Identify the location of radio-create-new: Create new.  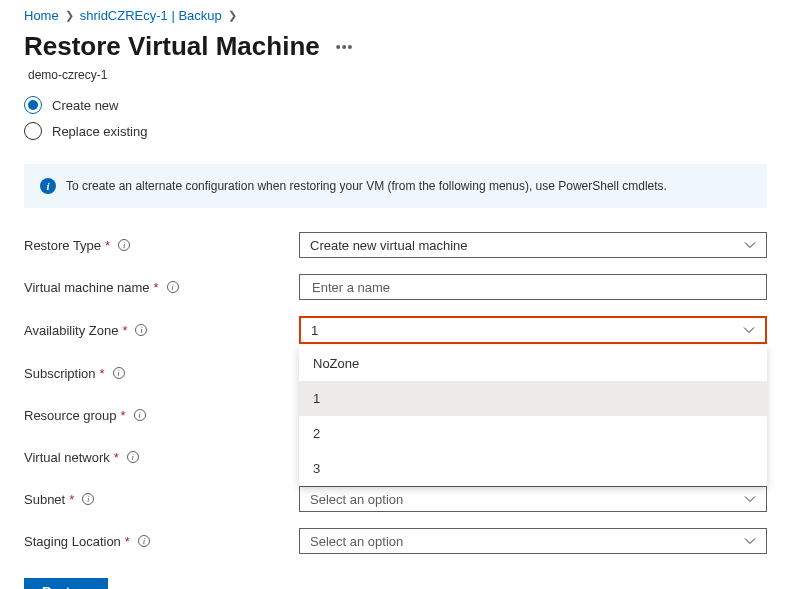
(396, 105).